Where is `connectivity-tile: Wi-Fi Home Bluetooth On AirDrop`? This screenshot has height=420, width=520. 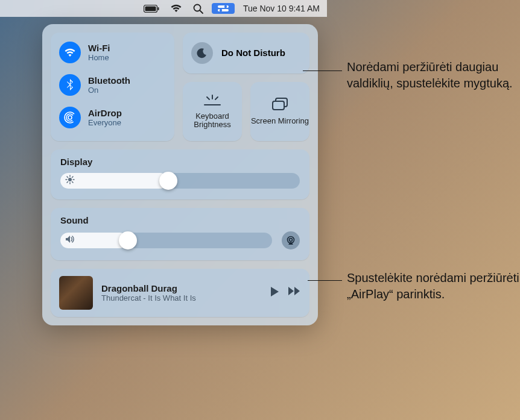 connectivity-tile: Wi-Fi Home Bluetooth On AirDrop is located at coordinates (112, 87).